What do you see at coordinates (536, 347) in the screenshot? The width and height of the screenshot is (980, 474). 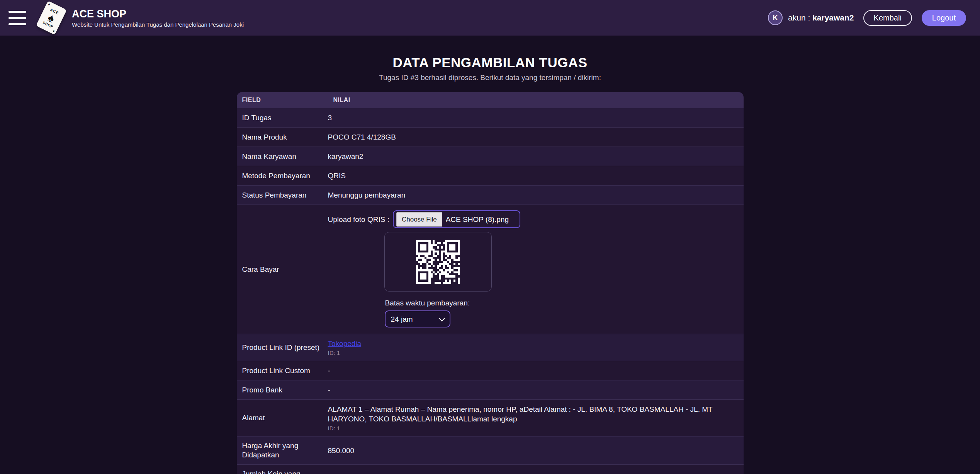 I see `value-cell: TokopediaID: 1` at bounding box center [536, 347].